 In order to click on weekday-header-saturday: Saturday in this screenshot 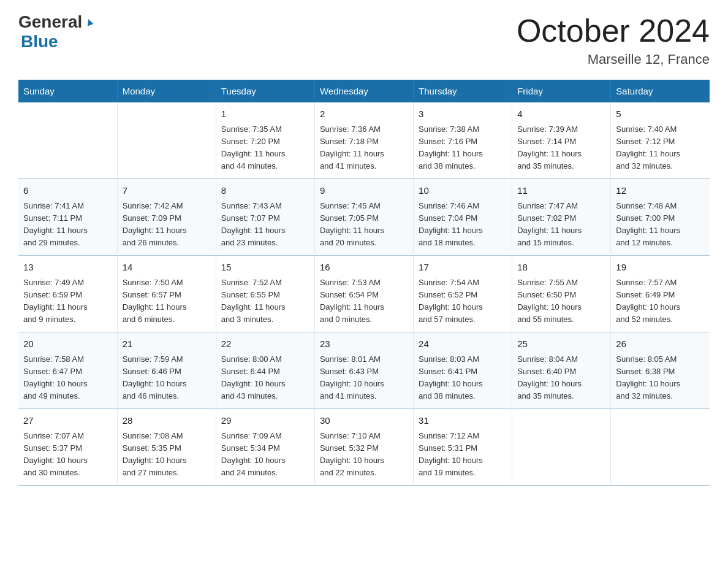, I will do `click(661, 91)`.